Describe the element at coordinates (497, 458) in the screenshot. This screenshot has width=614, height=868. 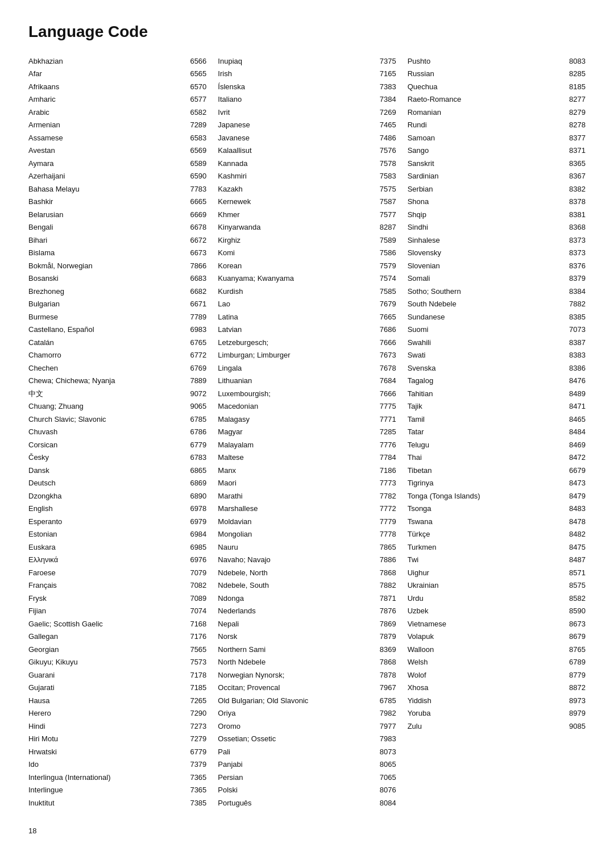
I see `table-row: Thai8472` at that location.